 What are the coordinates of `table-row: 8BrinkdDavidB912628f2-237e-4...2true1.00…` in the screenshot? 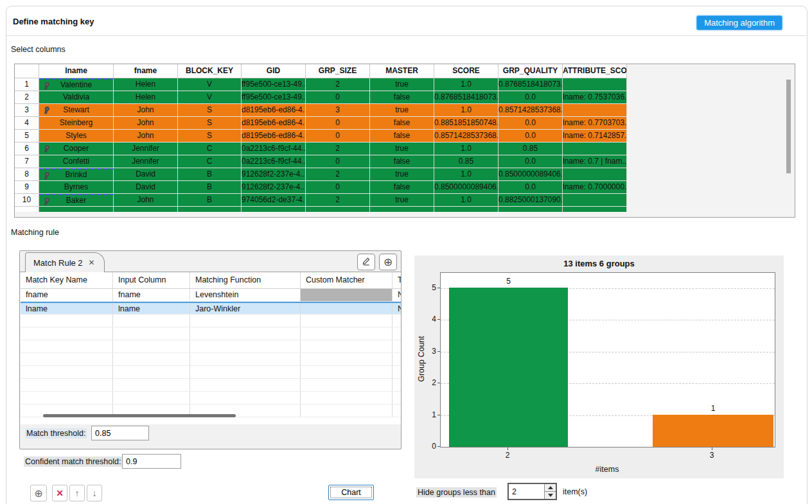 It's located at (405, 175).